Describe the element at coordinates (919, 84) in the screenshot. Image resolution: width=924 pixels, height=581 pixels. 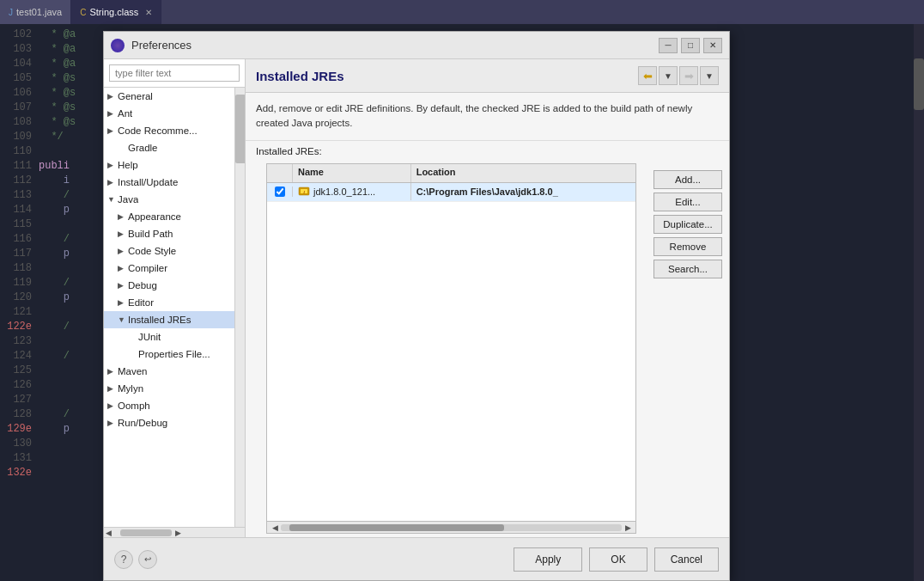
I see `editor-scrollbar-thumb` at that location.